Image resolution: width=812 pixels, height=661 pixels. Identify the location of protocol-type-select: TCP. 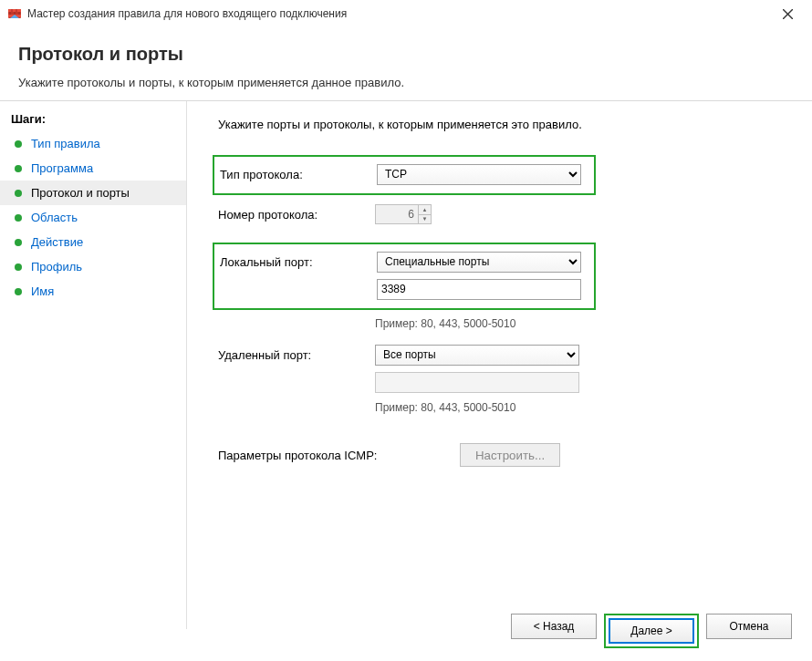
(479, 175).